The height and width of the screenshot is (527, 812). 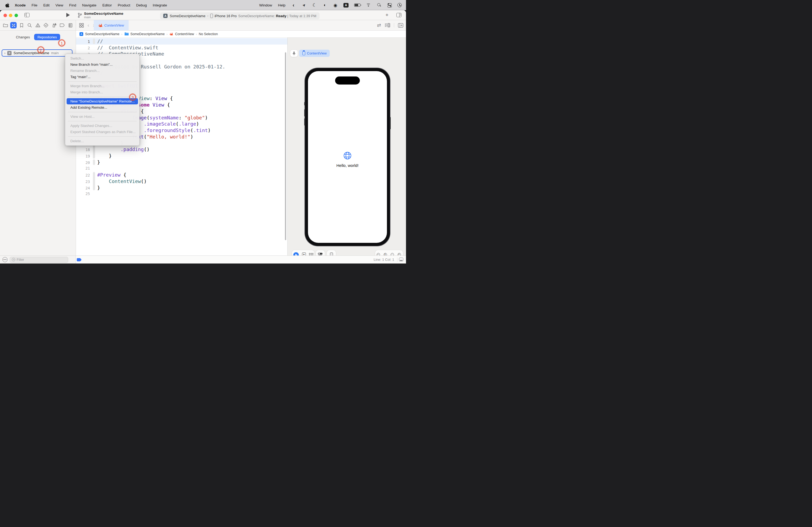 I want to click on more-options-icon: •••, so click(x=5, y=260).